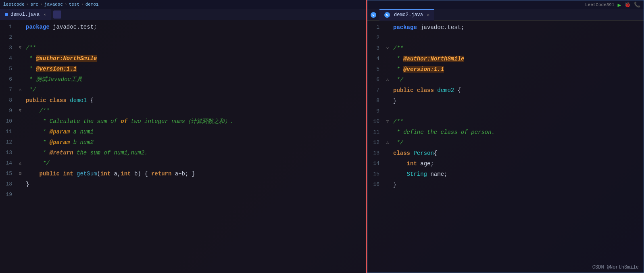 The width and height of the screenshot is (644, 273). What do you see at coordinates (506, 153) in the screenshot?
I see `code-line: 13 class Person{` at bounding box center [506, 153].